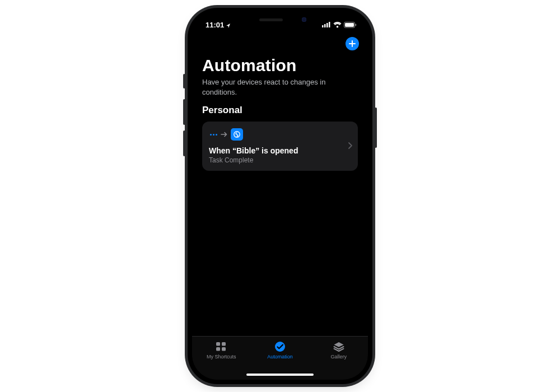 This screenshot has width=560, height=392. What do you see at coordinates (280, 110) in the screenshot?
I see `section-title-personal: Personal` at bounding box center [280, 110].